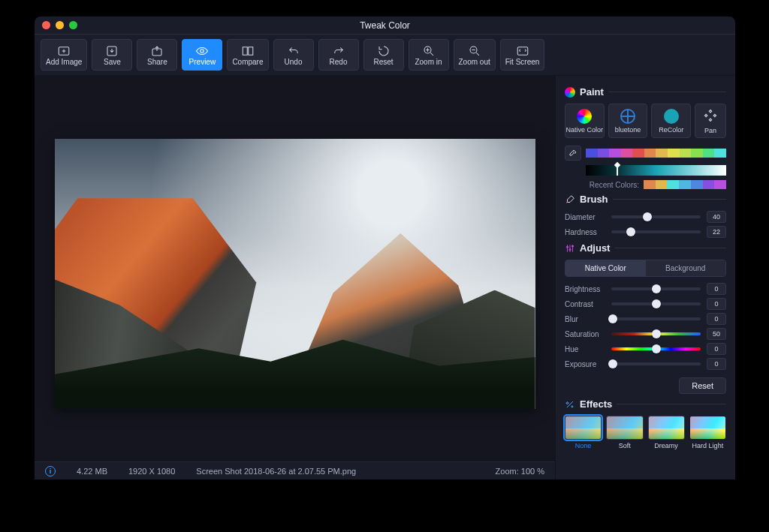 The height and width of the screenshot is (532, 769). Describe the element at coordinates (656, 304) in the screenshot. I see `contrast-slider` at that location.